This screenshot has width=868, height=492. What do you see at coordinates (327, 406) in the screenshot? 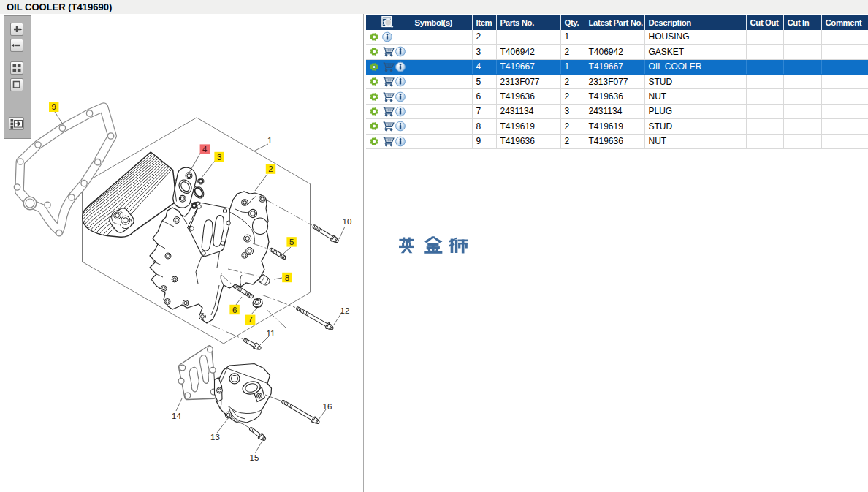
I see `svg-text: 16` at bounding box center [327, 406].